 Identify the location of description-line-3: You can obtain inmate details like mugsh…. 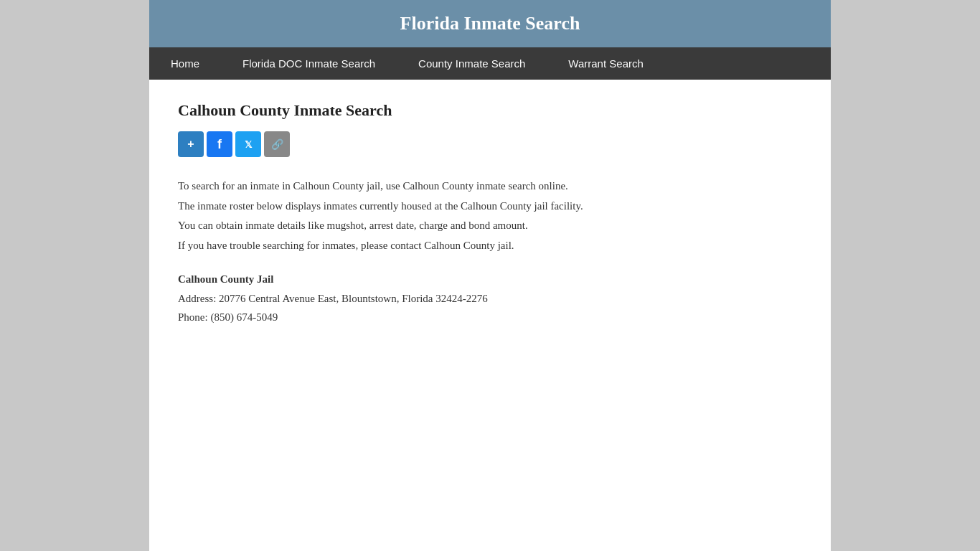
(490, 226).